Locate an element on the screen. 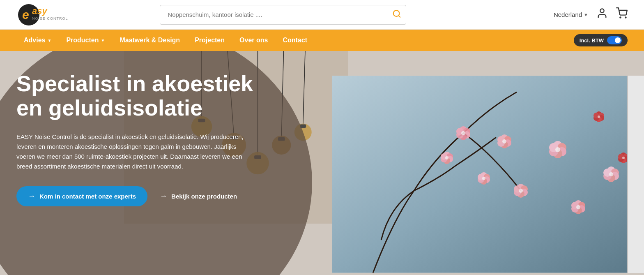 Image resolution: width=644 pixels, height=275 pixels. svg-text: e is located at coordinates (25, 15).